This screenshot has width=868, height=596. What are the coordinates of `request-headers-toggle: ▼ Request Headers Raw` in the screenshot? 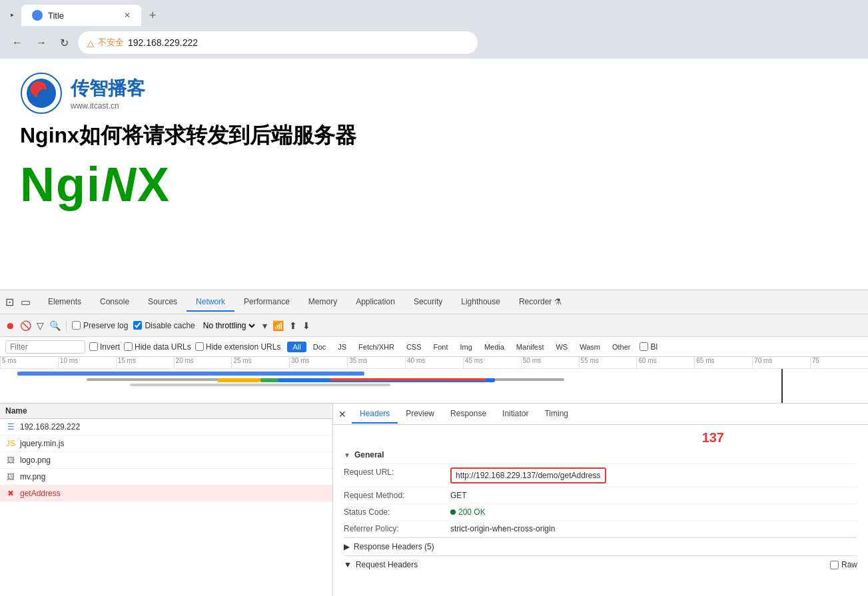 It's located at (601, 565).